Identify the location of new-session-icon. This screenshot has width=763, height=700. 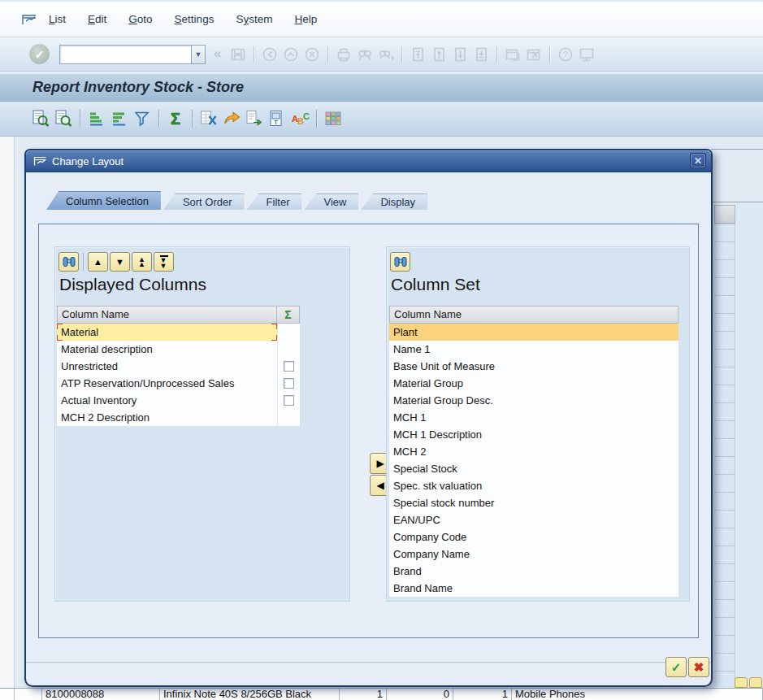
(513, 54).